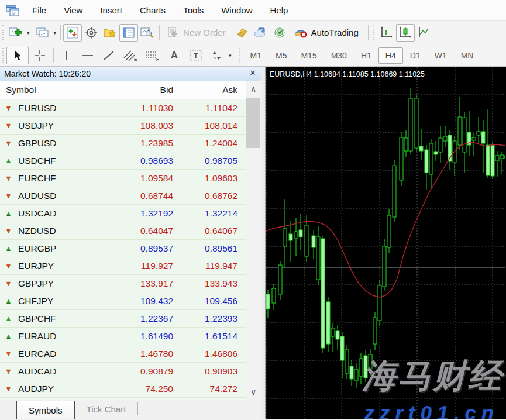  I want to click on menu-item-insert: Insert, so click(111, 11).